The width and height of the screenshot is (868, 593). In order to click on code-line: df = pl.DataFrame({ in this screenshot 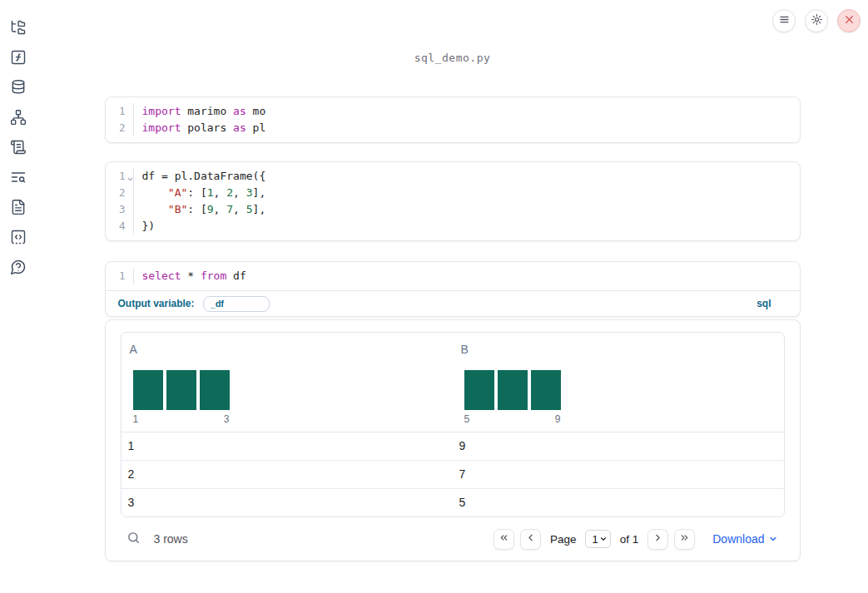, I will do `click(471, 176)`.